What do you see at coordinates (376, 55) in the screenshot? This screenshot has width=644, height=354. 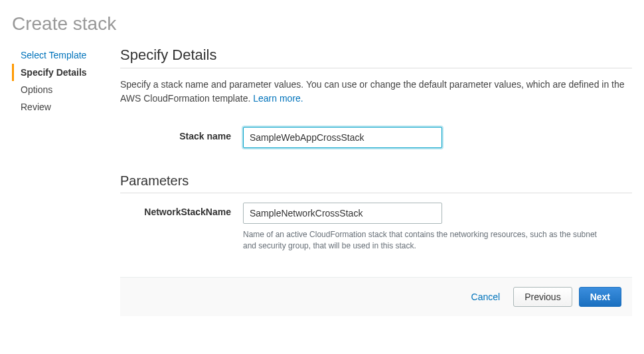 I see `section-heading-specify-details: Specify Details` at bounding box center [376, 55].